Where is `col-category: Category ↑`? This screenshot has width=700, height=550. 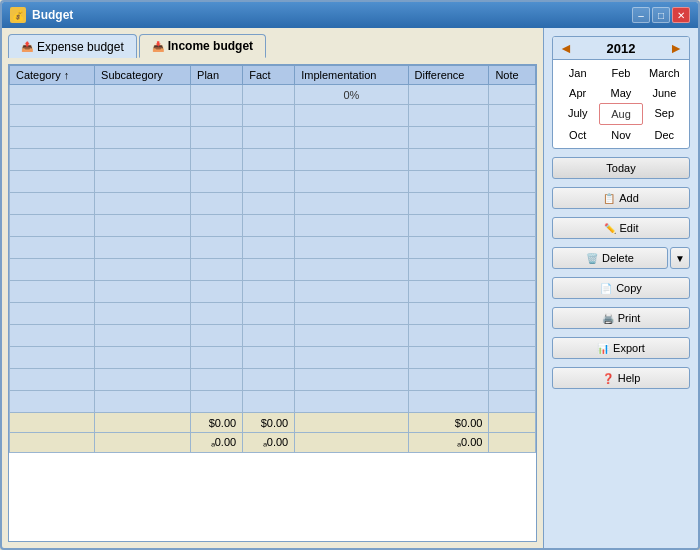 col-category: Category ↑ is located at coordinates (52, 76).